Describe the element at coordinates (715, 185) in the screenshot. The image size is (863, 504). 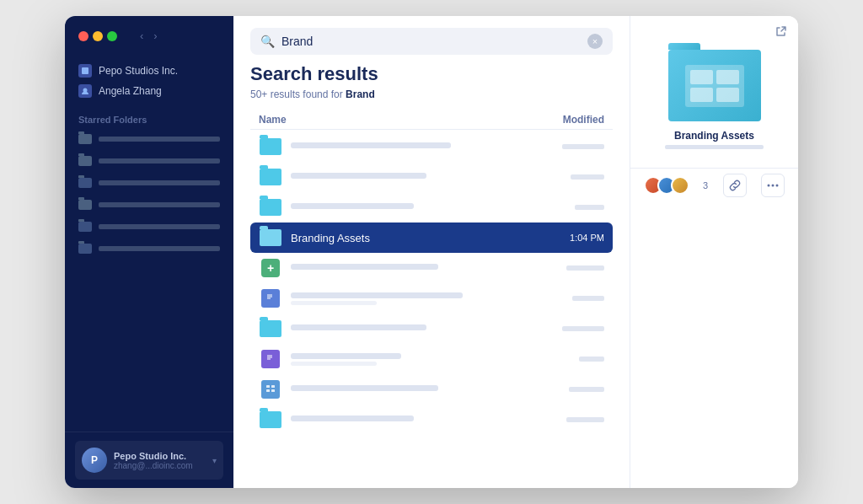
I see `preview-actions: 3` at that location.